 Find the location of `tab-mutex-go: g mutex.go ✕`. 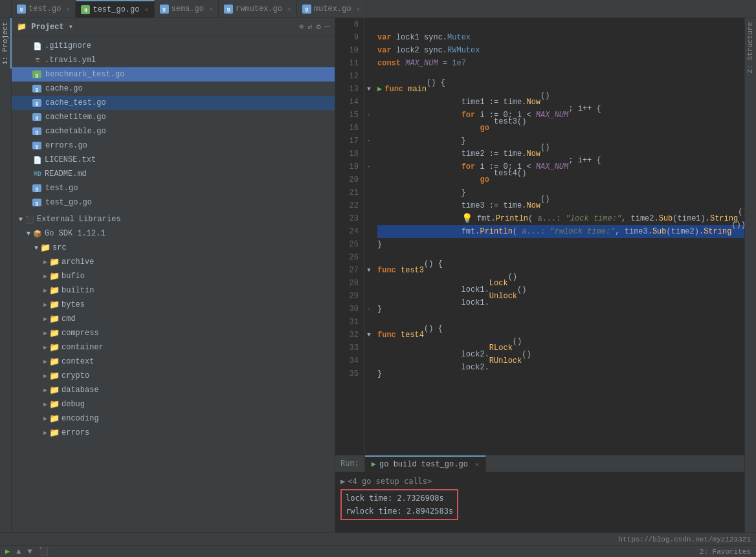

tab-mutex-go: g mutex.go ✕ is located at coordinates (331, 9).